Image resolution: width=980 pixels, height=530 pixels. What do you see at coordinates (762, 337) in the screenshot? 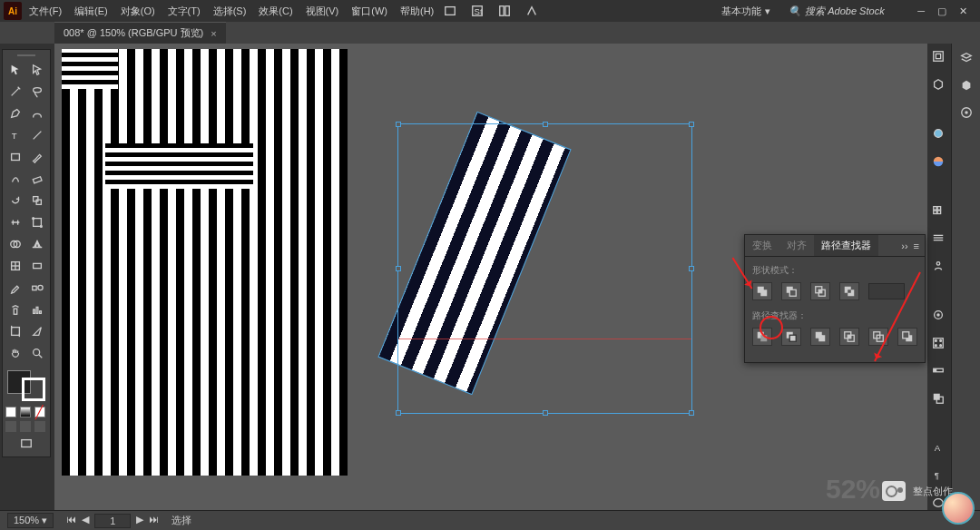
I see `divide-button` at bounding box center [762, 337].